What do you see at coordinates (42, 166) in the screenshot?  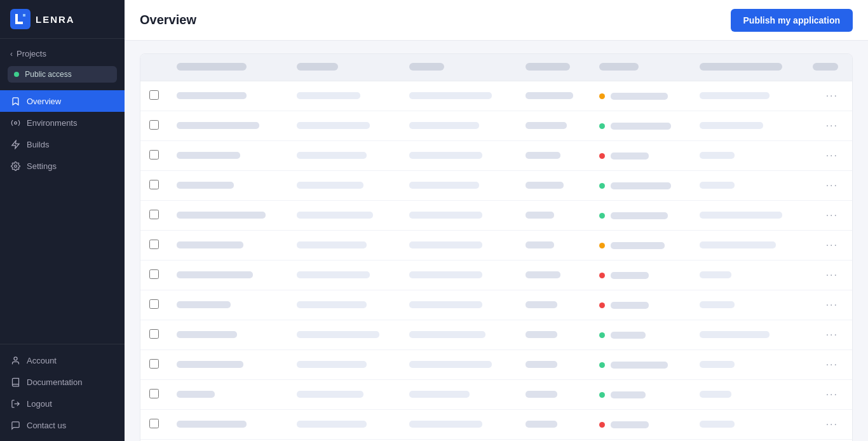 I see `nav-settings-label: Settings` at bounding box center [42, 166].